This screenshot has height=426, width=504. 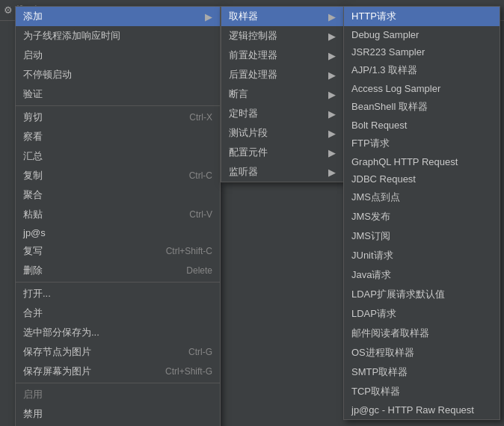 I want to click on save-node-img-label: 保存节点为图片, so click(x=57, y=352).